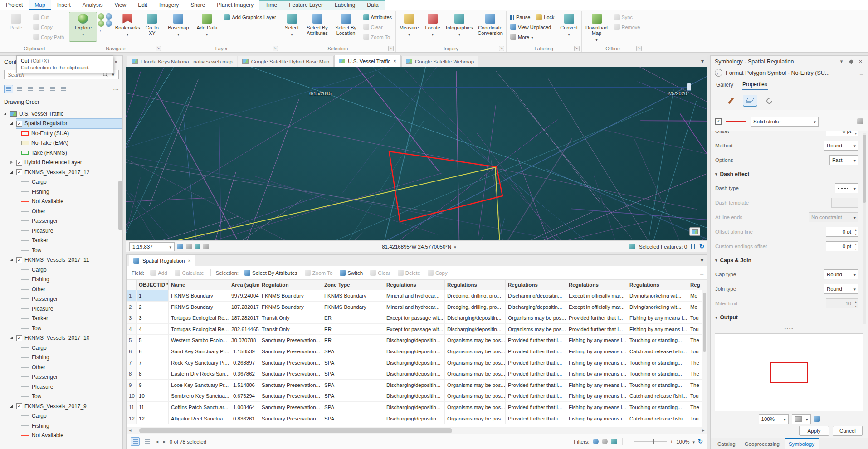  Describe the element at coordinates (377, 27) in the screenshot. I see `clear-selection-button: Clear` at that location.